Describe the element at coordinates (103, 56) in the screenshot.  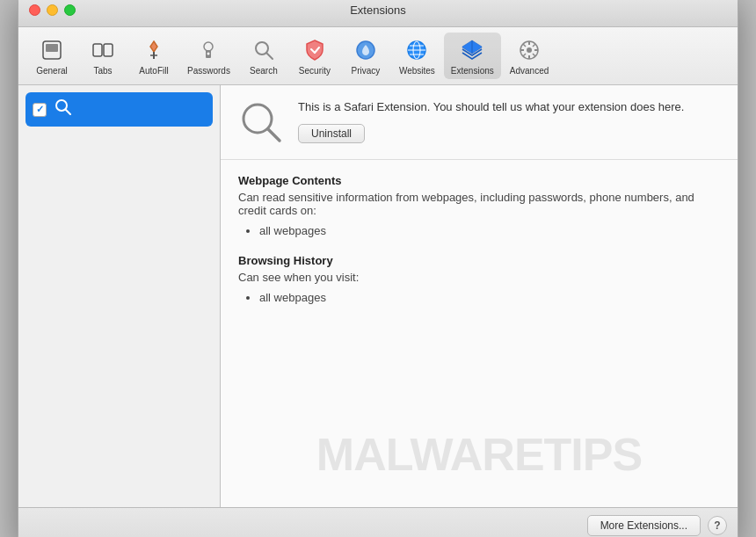
I see `toolbar-item-tabs: Tabs` at that location.